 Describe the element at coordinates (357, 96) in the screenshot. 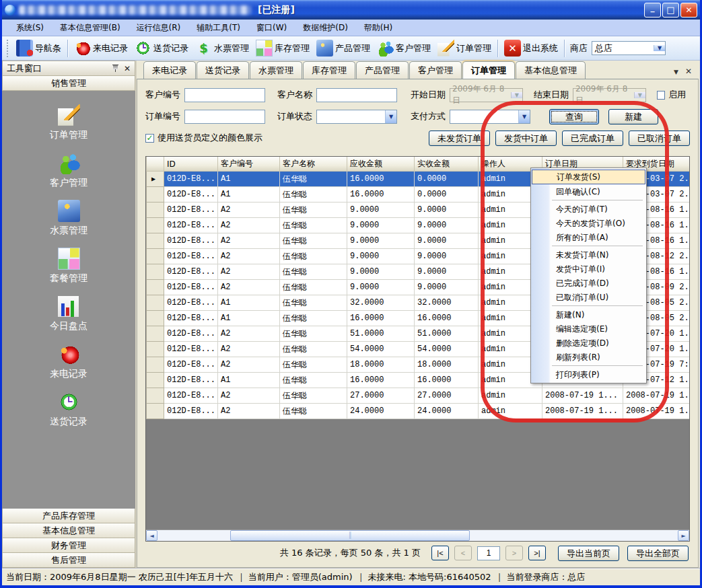

I see `customer-name-input` at that location.